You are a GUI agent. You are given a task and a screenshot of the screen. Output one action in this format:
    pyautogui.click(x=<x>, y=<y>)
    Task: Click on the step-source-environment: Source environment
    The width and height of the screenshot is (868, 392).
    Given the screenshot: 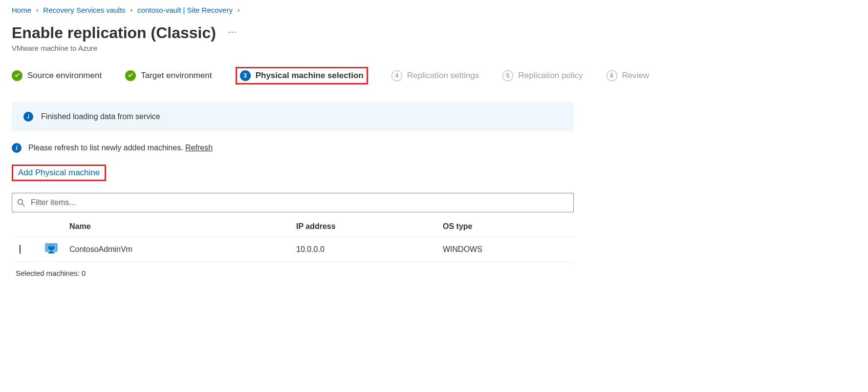 What is the action you would take?
    pyautogui.click(x=57, y=76)
    